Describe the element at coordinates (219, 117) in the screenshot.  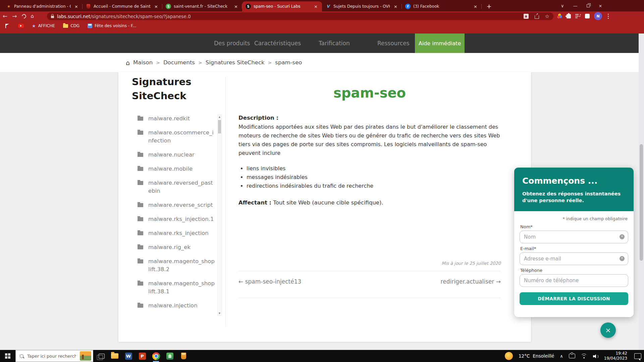
I see `scroll-up-icon: ▲` at that location.